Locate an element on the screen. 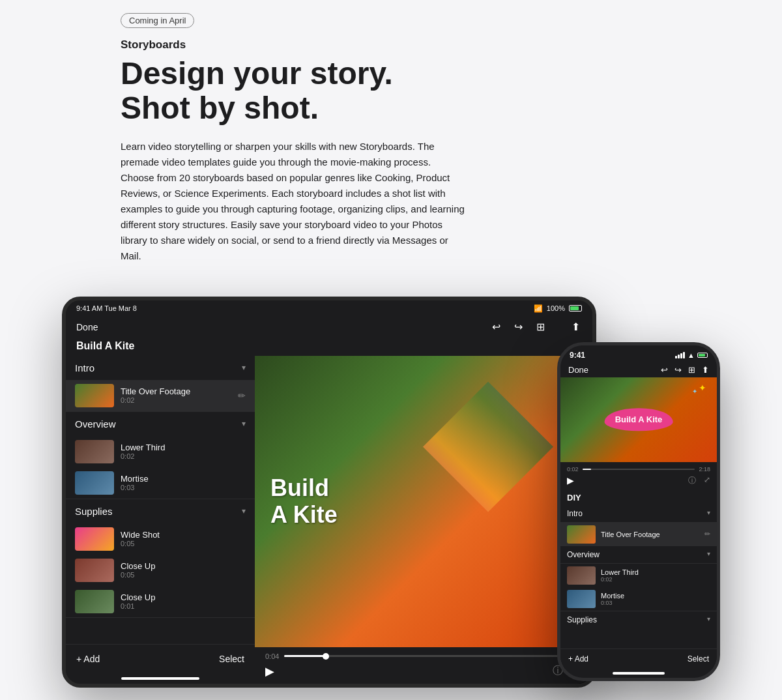  redo-icon: ↪ is located at coordinates (518, 327).